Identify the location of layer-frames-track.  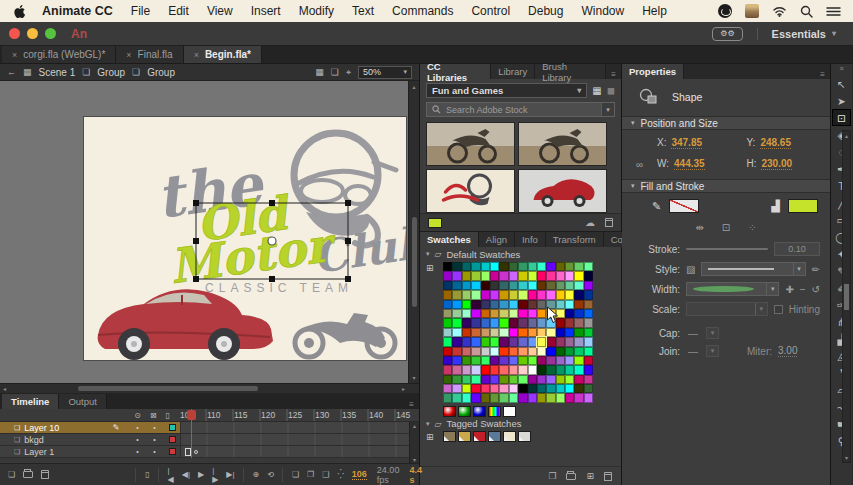
(300, 428).